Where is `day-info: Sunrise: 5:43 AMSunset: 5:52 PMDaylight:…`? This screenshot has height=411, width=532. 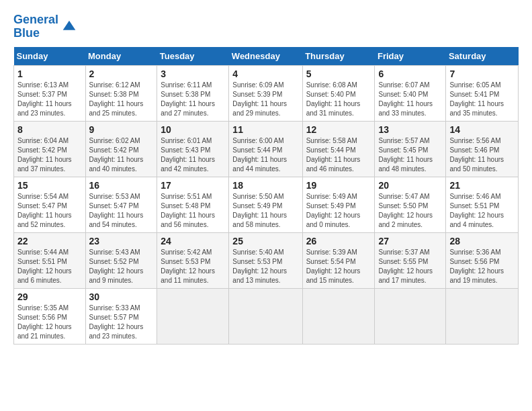 day-info: Sunrise: 5:43 AMSunset: 5:52 PMDaylight:… is located at coordinates (117, 266).